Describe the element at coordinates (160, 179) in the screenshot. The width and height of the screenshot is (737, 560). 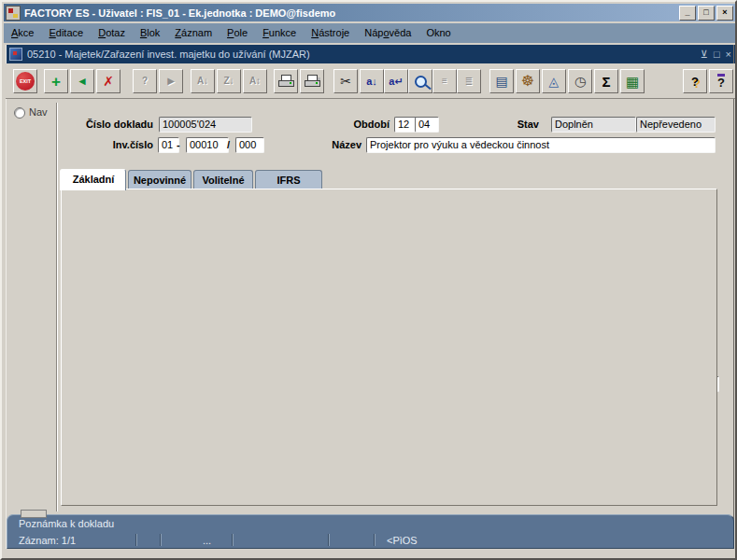
I see `tab-nepovinne: Nepovinné` at that location.